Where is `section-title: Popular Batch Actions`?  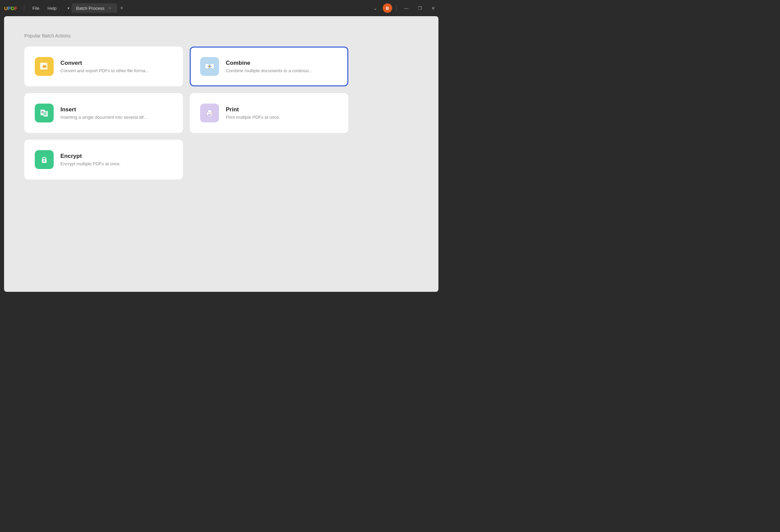 section-title: Popular Batch Actions is located at coordinates (221, 36).